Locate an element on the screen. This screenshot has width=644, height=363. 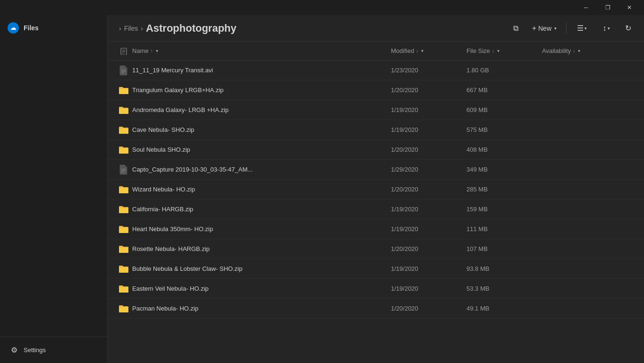
table-row: Eastern Veil Nebula- HO.zip1/19/202053.3… is located at coordinates (376, 289).